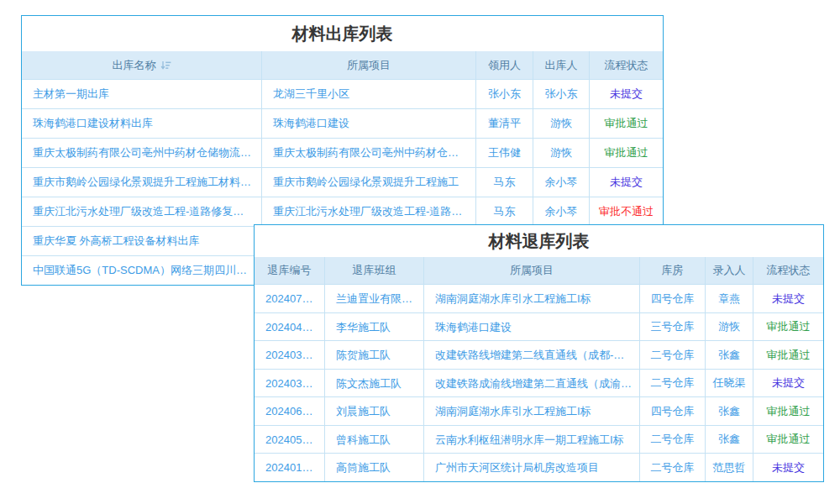  I want to click on outbound-table-header-row: 出库名称 所属项目 领用人 出库人 流程状态, so click(343, 66).